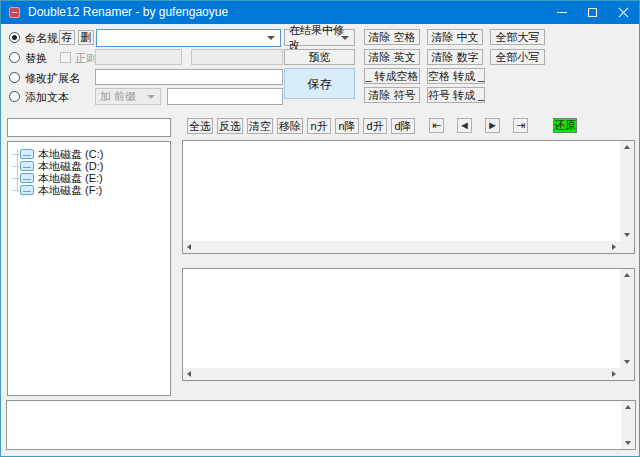 The image size is (640, 457). Describe the element at coordinates (520, 126) in the screenshot. I see `move-to-end-button: ⇥` at that location.